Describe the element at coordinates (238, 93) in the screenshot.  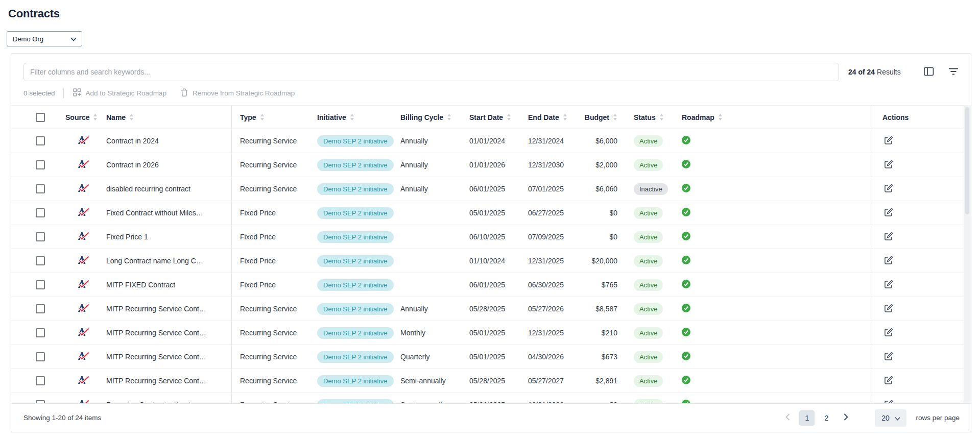
I see `remove-from-roadmap-button: Remove from Strategic Roadmap` at that location.